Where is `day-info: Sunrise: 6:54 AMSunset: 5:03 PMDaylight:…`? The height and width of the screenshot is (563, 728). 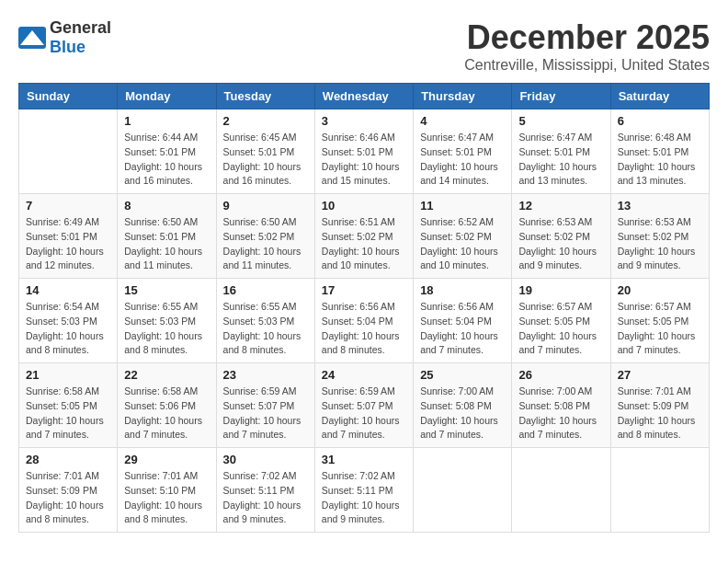 day-info: Sunrise: 6:54 AMSunset: 5:03 PMDaylight:… is located at coordinates (68, 329).